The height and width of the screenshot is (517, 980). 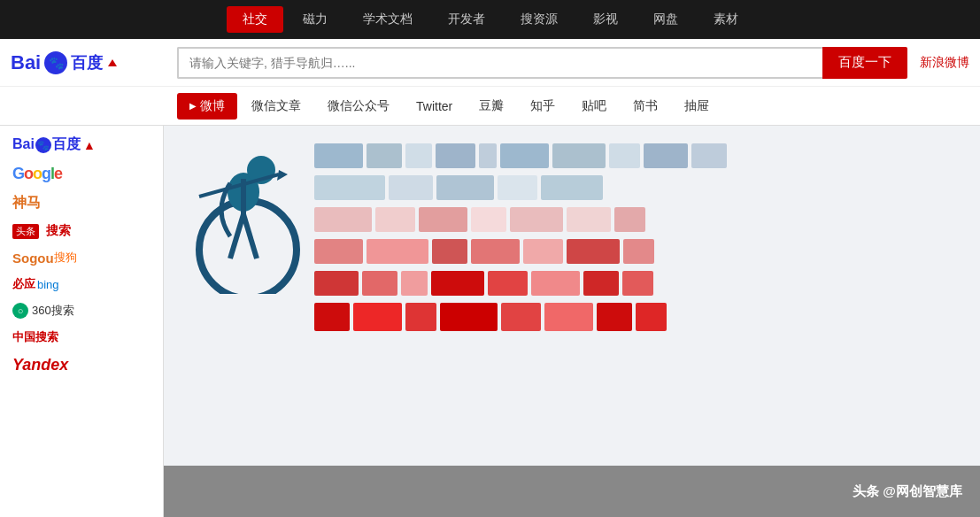 I want to click on baidu-bai: Bai, so click(x=26, y=63).